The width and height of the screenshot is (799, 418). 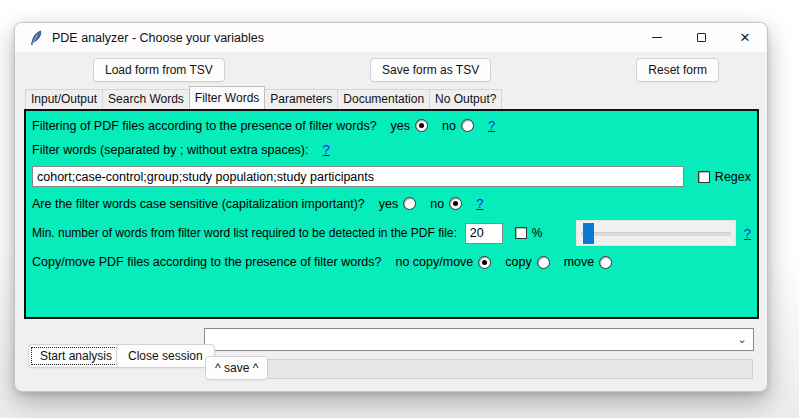 I want to click on maximize-icon, so click(x=702, y=38).